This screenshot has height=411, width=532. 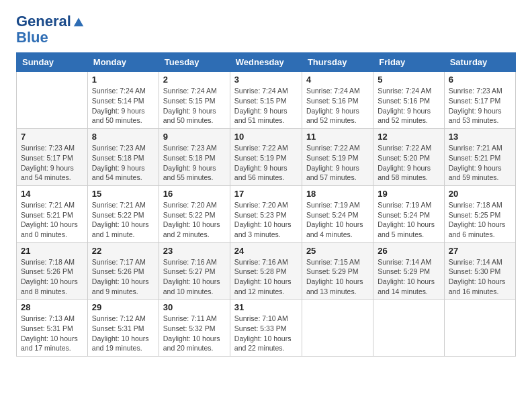 I want to click on day-number: 27, so click(x=480, y=251).